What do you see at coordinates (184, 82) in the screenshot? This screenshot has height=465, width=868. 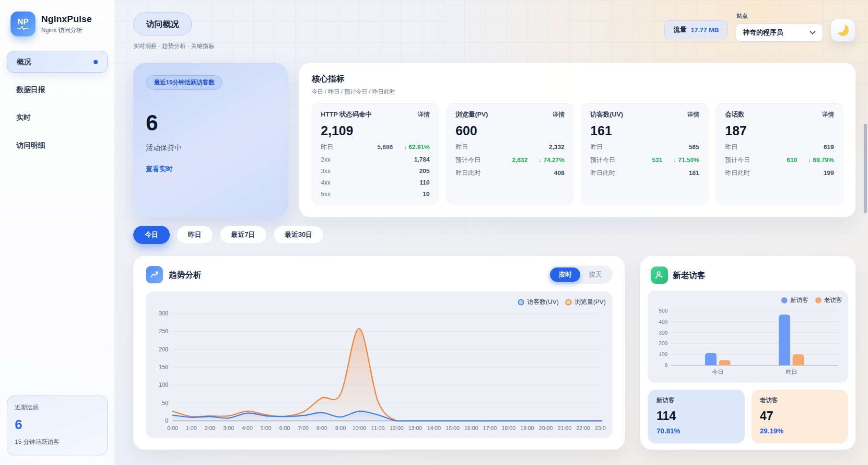 I see `active-visitors-badge: 最近15分钟活跃访客数` at bounding box center [184, 82].